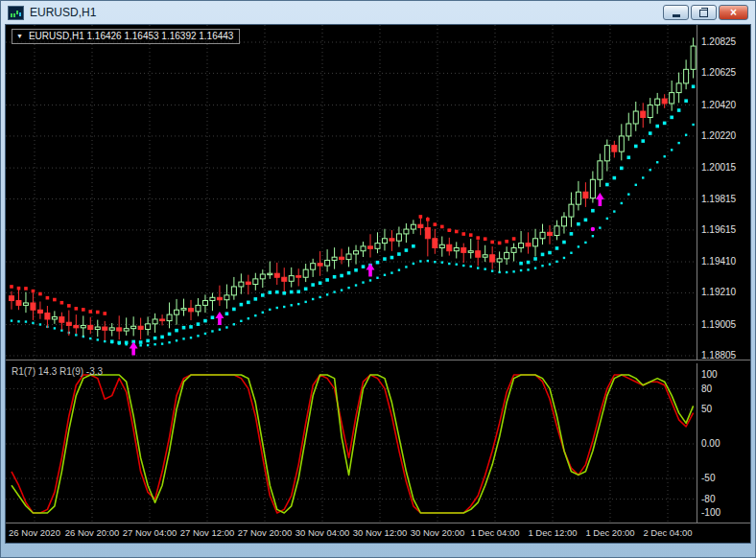  I want to click on collapse-triangle-icon: ▼, so click(19, 36).